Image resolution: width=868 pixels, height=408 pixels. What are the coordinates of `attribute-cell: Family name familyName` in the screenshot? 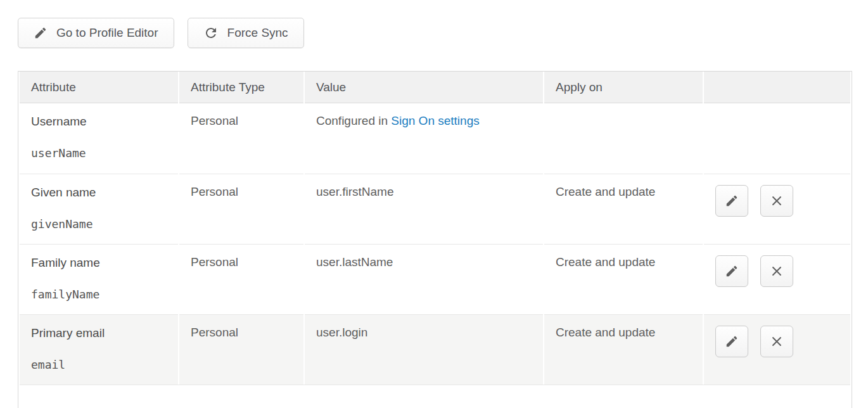 It's located at (99, 279).